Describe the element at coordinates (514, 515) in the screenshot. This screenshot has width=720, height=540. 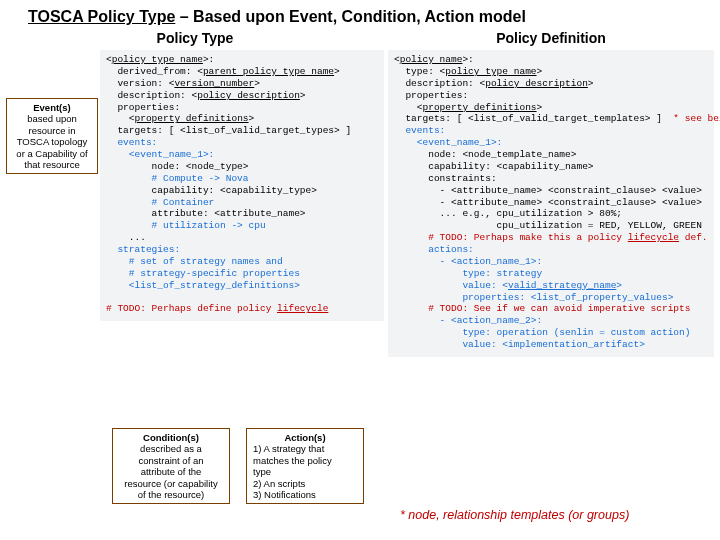
I see `footnote: * node, relationship templates (or group…` at that location.